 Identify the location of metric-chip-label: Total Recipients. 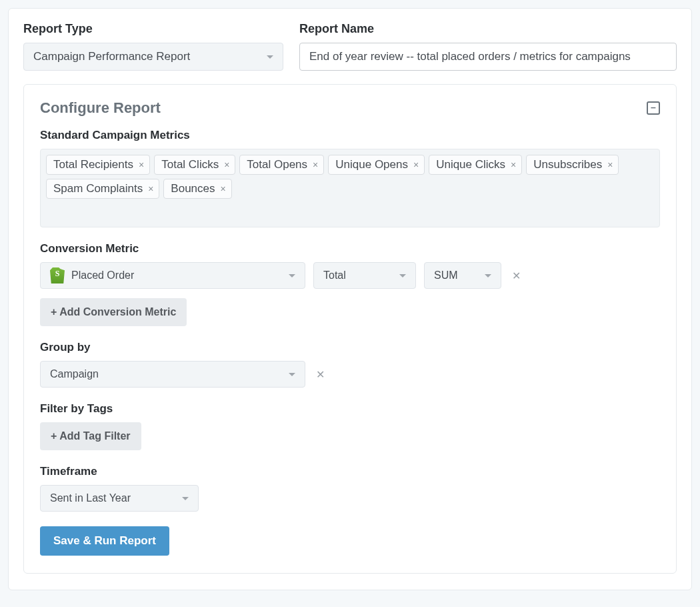
(93, 165).